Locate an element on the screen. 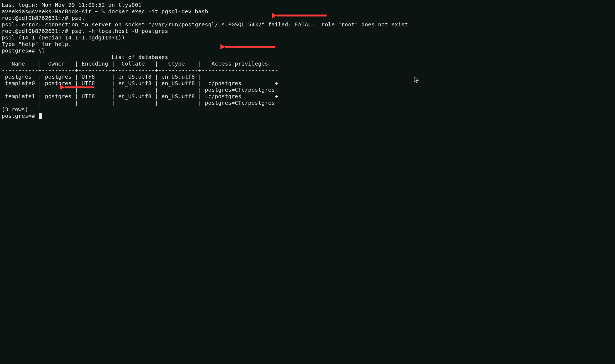 This screenshot has height=364, width=615. row-count-line: (3 rows) is located at coordinates (308, 109).